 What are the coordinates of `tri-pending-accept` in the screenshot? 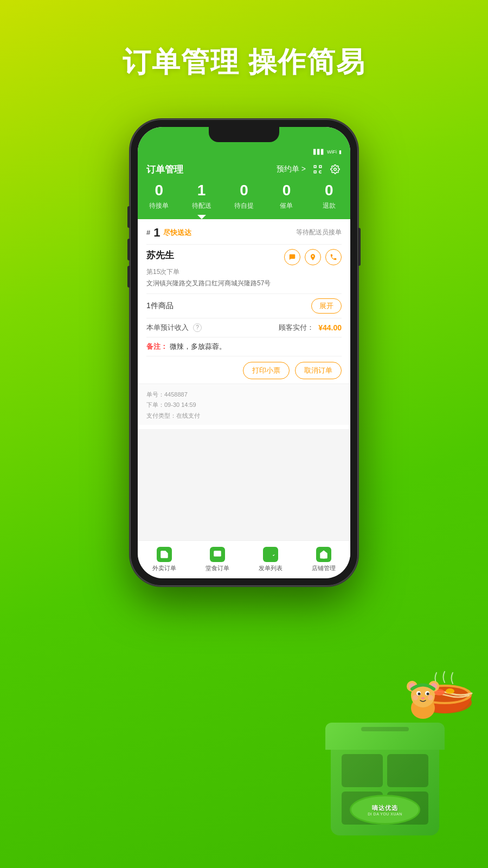 It's located at (159, 217).